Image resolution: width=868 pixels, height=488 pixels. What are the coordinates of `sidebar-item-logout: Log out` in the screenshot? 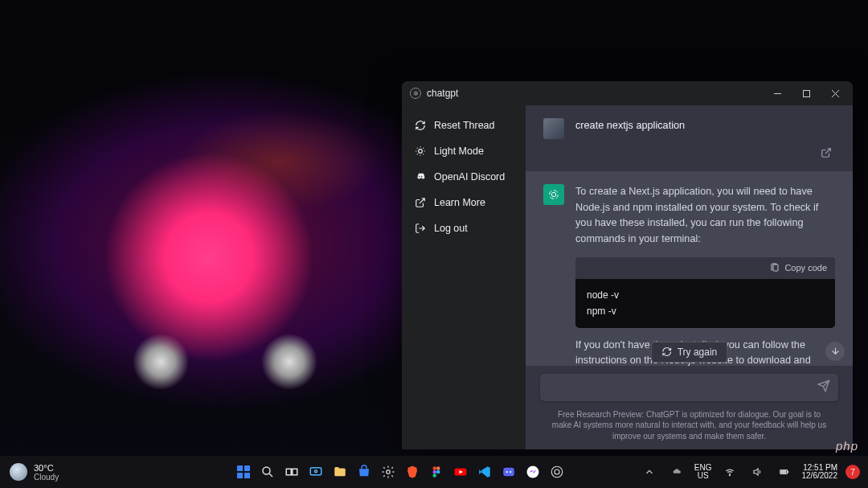 It's located at (464, 228).